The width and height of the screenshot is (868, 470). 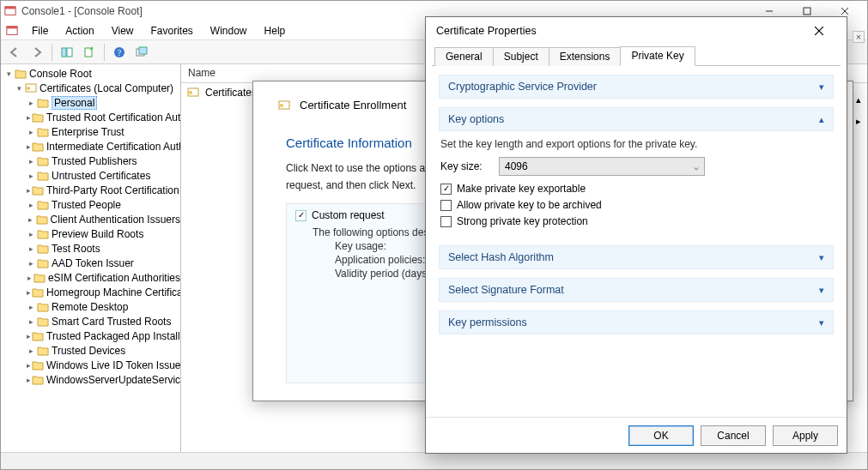 I want to click on section-key-options-label: Key options, so click(x=476, y=119).